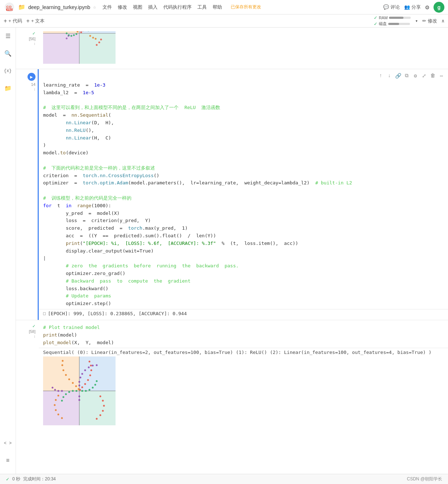  I want to click on cell-58-expand: ↕, so click(35, 336).